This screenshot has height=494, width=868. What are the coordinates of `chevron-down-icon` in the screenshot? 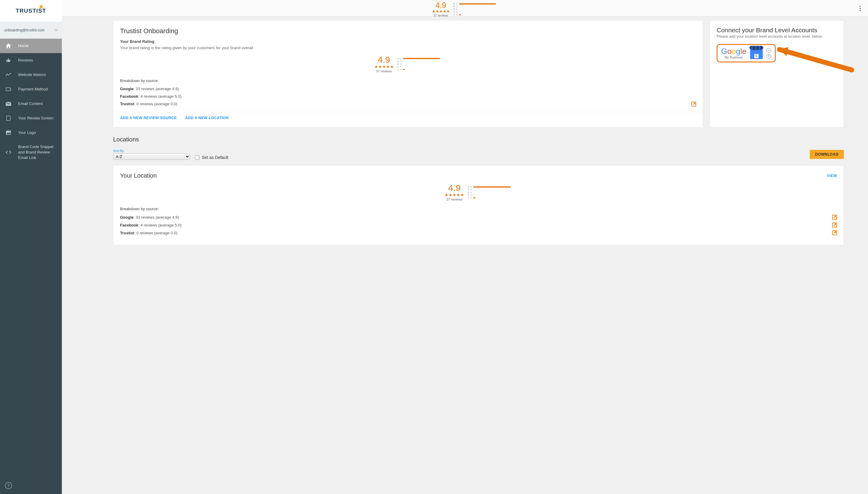 It's located at (56, 30).